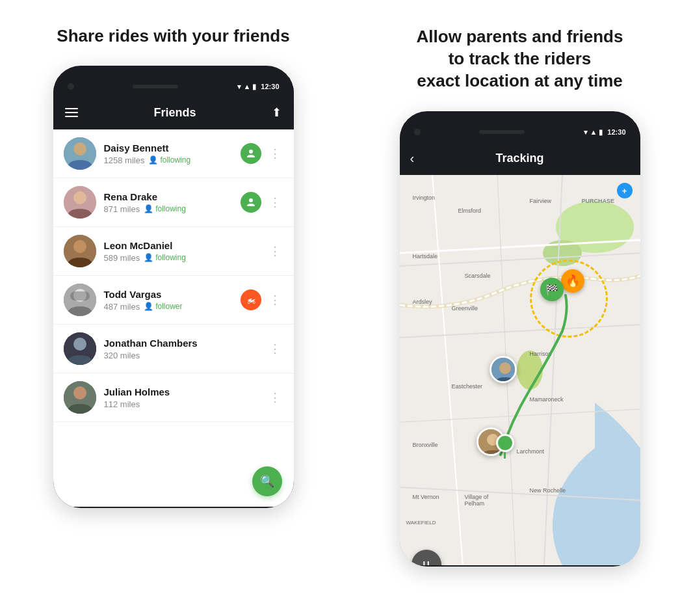 This screenshot has height=616, width=693. What do you see at coordinates (477, 500) in the screenshot?
I see `map-label-pelham: Village ofPelham` at bounding box center [477, 500].